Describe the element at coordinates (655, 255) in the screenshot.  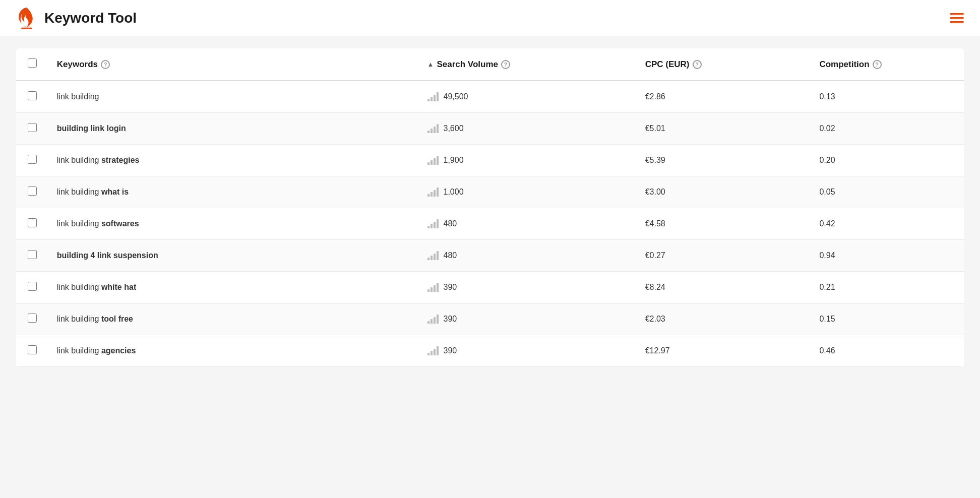
I see `cpc-value: €0.27` at that location.